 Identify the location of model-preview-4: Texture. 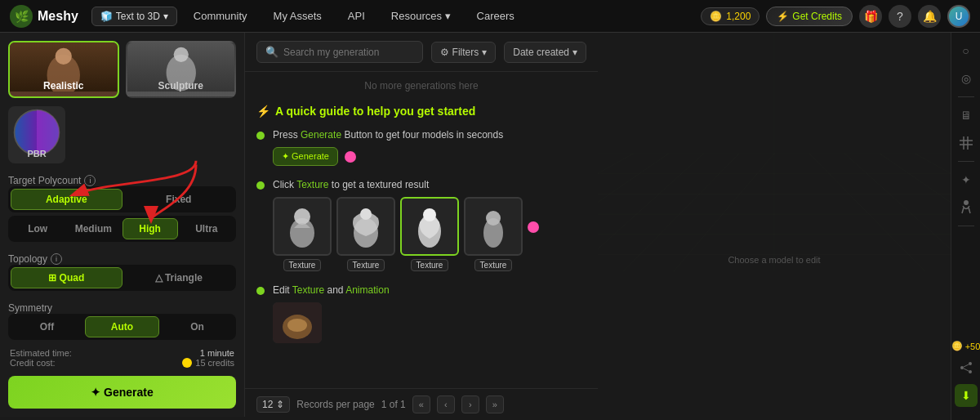
(493, 234).